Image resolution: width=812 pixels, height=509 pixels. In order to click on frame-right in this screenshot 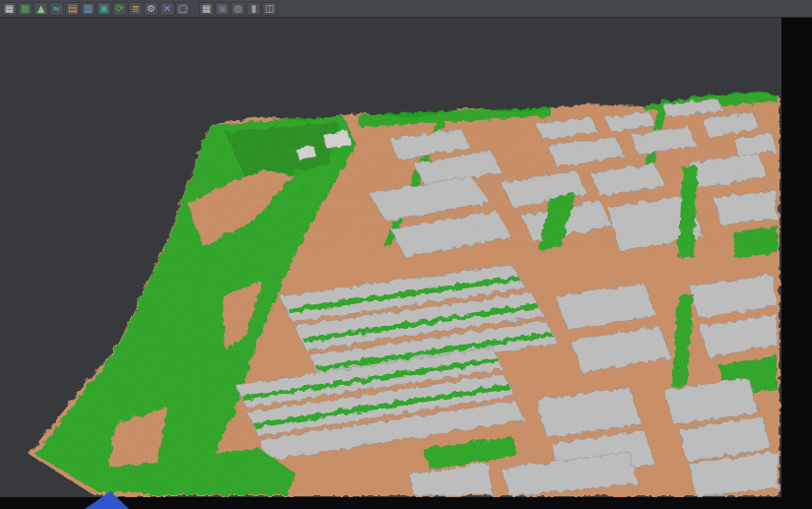, I will do `click(796, 264)`.